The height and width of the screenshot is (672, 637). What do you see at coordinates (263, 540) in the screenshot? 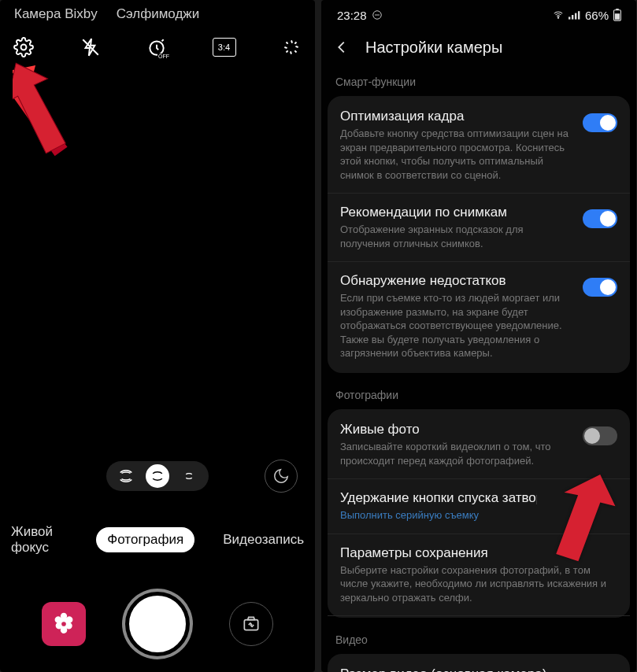
I see `mode-video: Видеозапись` at bounding box center [263, 540].